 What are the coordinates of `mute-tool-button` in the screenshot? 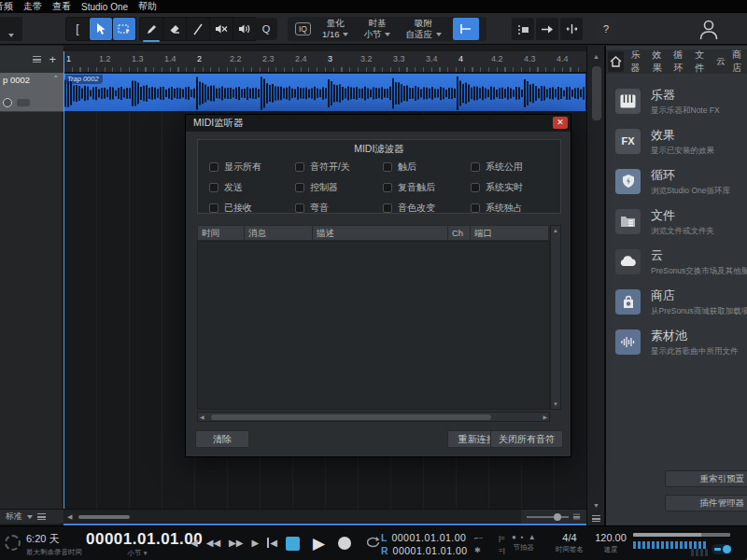 It's located at (221, 29).